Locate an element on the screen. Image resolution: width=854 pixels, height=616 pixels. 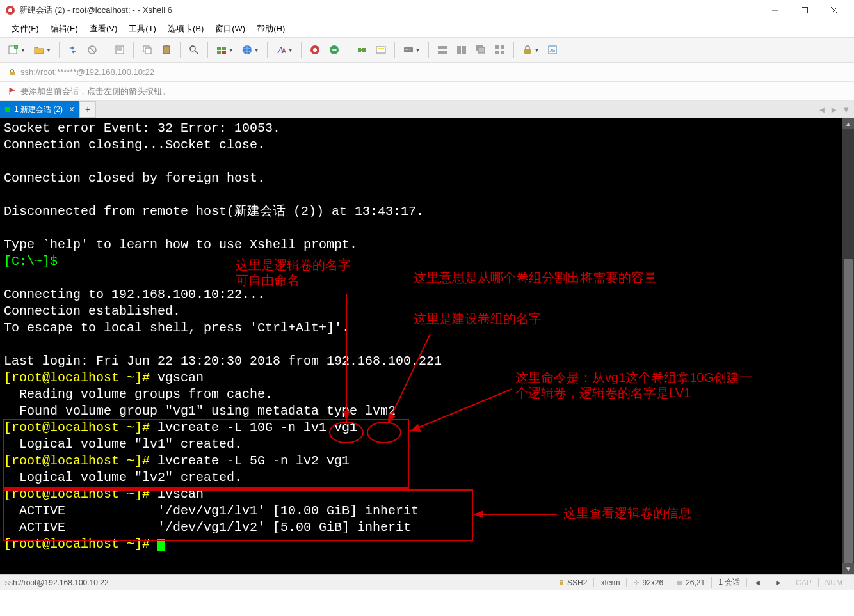
status-num: NUM is located at coordinates (834, 583).